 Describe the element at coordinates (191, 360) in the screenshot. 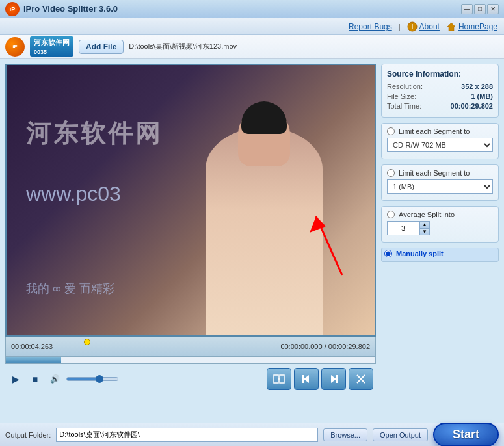

I see `progress-bar-container` at that location.